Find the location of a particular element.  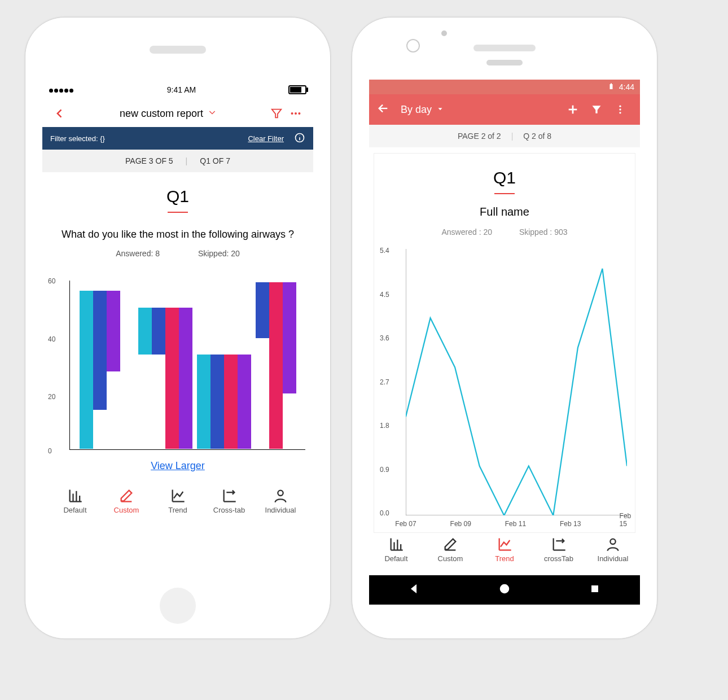

y-tick: 5.4 is located at coordinates (385, 251).